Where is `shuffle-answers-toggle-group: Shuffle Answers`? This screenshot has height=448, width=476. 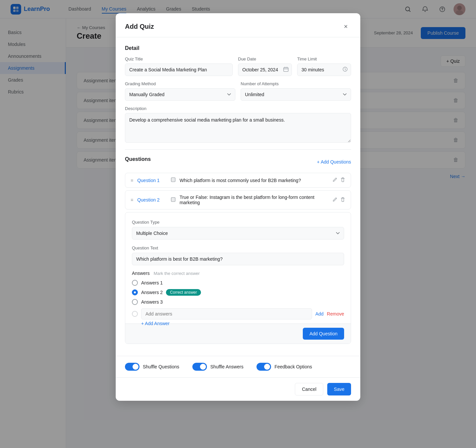
shuffle-answers-toggle-group: Shuffle Answers is located at coordinates (218, 367).